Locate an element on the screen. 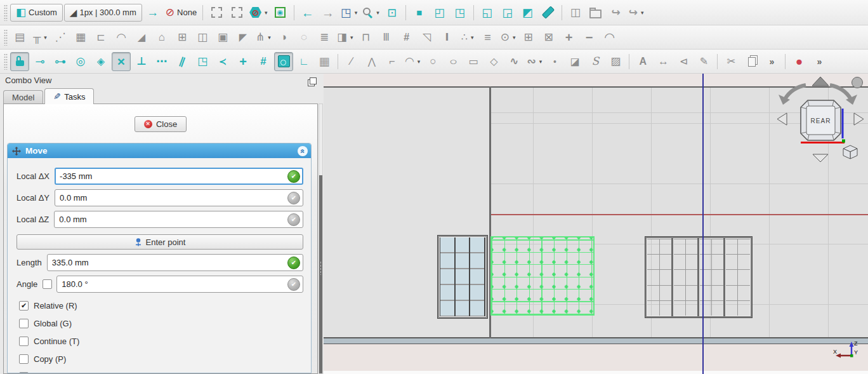 The image size is (868, 374). std-views-button: ◳▾ is located at coordinates (349, 13).